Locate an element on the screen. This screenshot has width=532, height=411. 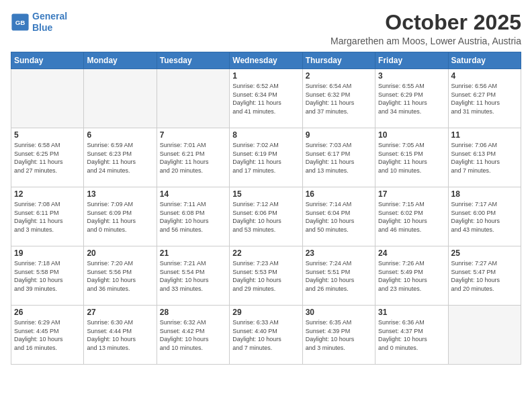
day-info: Sunrise: 7:15 AM Sunset: 6:02 PM Dayligh… is located at coordinates (411, 217).